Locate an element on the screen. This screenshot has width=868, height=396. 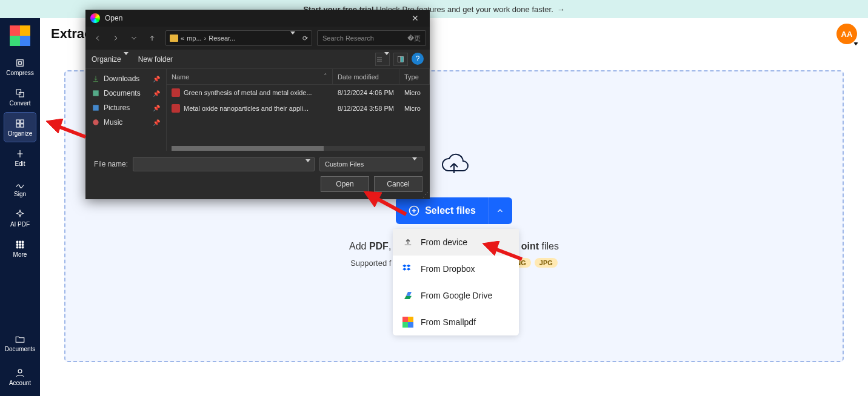
chrome-icon is located at coordinates (95, 18).